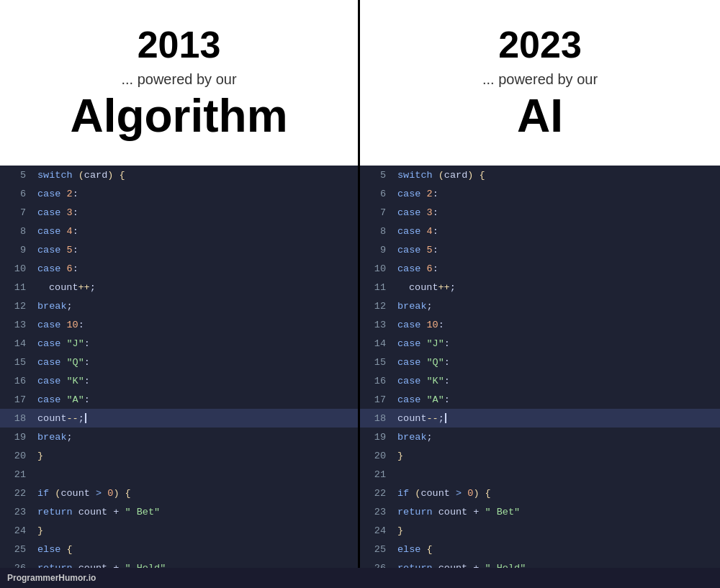  What do you see at coordinates (540, 45) in the screenshot?
I see `right-year: 2023` at bounding box center [540, 45].